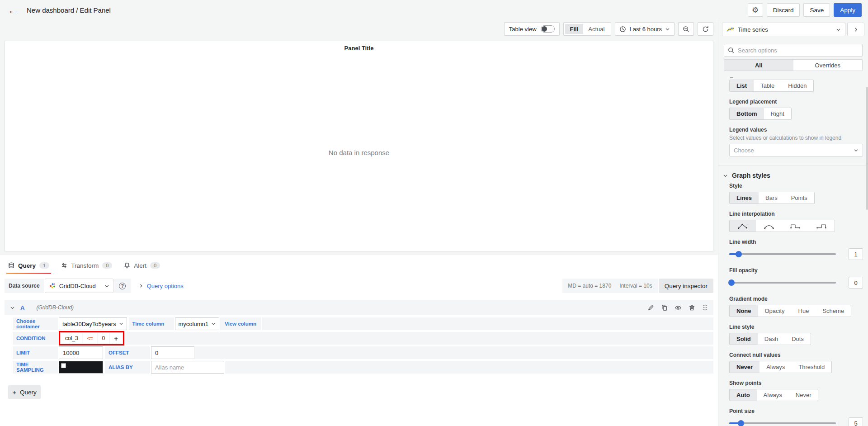 The height and width of the screenshot is (426, 868). Describe the element at coordinates (793, 303) in the screenshot. I see `graph-styles-options: Style Lines Bars Points Line interpolati…` at that location.